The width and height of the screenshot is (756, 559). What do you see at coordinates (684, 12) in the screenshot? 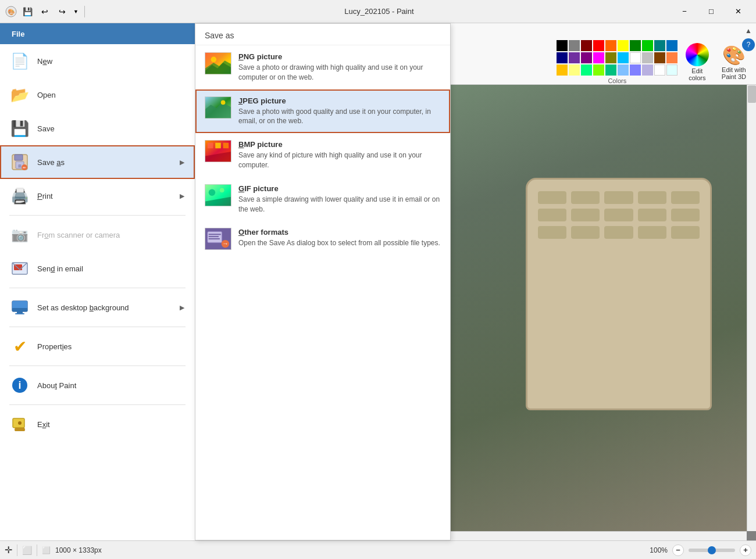
I see `minimize-button: −` at bounding box center [684, 12].